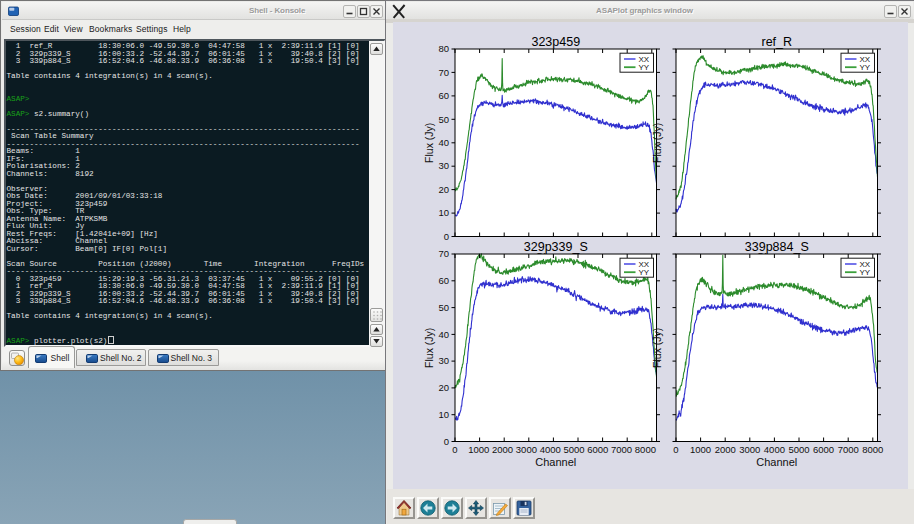 Image resolution: width=914 pixels, height=524 pixels. I want to click on svg-text: ref_R, so click(778, 42).